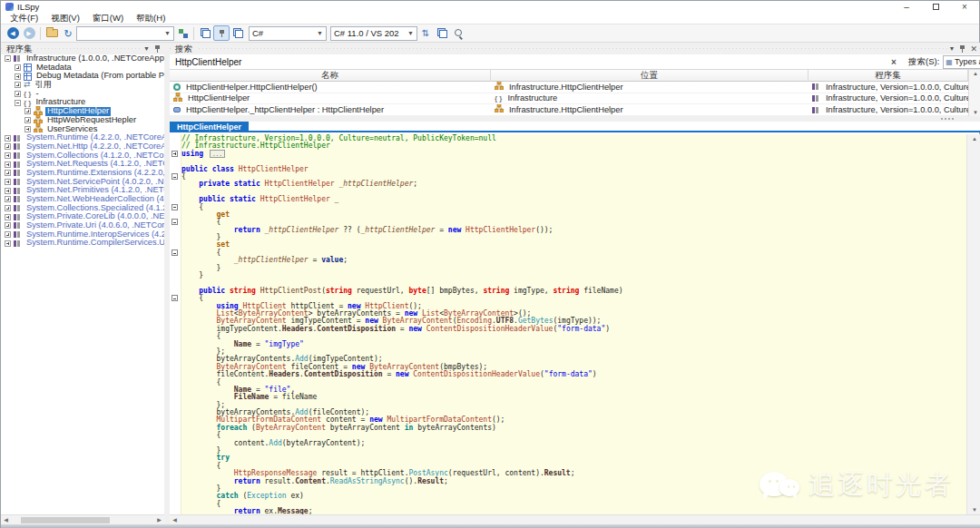 This screenshot has height=528, width=980. What do you see at coordinates (458, 33) in the screenshot?
I see `search-button` at bounding box center [458, 33].